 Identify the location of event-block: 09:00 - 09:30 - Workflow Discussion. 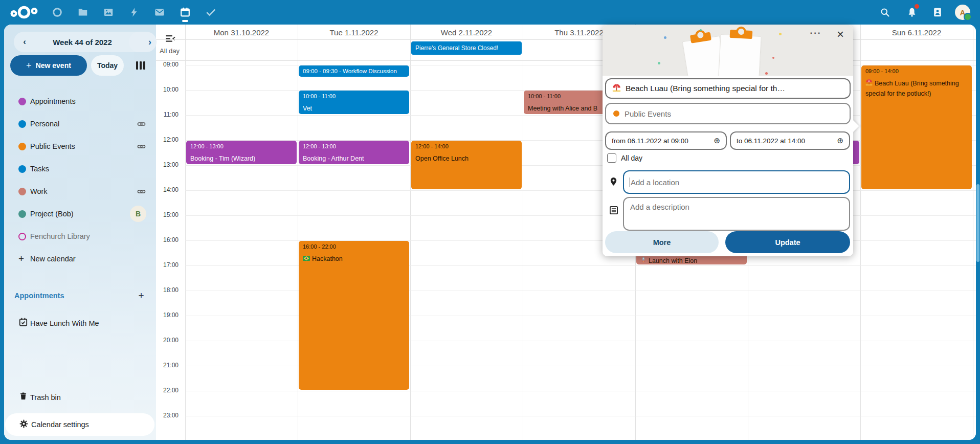
(354, 71).